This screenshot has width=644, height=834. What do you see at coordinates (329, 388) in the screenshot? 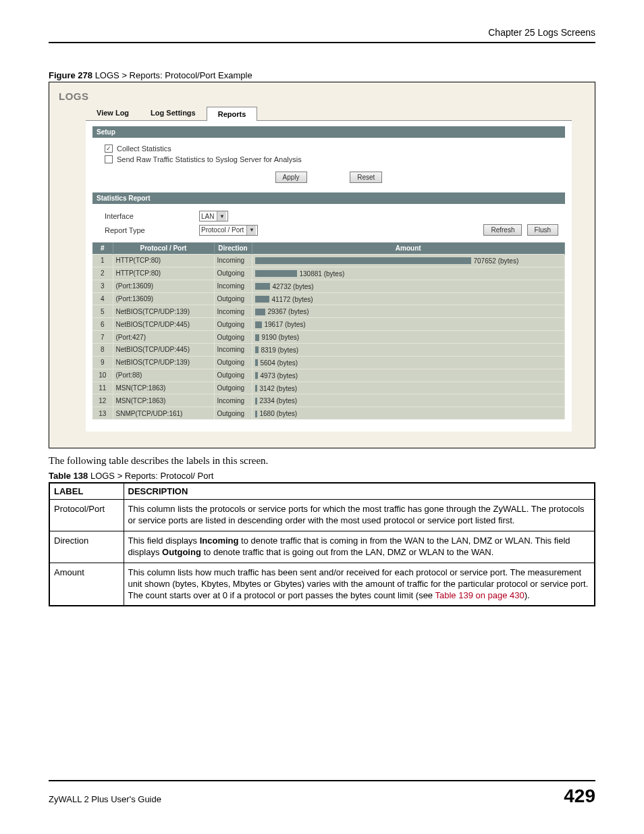
I see `table-row: 11MSN(TCP:1863)Outgoing3142 (bytes)` at bounding box center [329, 388].